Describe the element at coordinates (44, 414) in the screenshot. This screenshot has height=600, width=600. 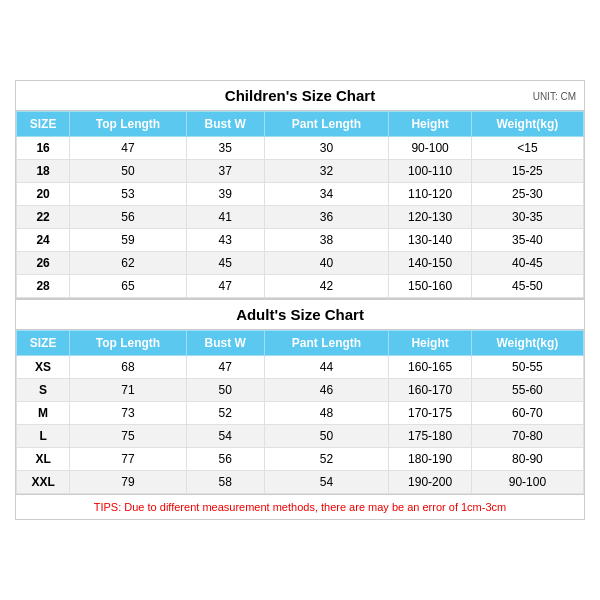
I see `table-cell: M` at that location.